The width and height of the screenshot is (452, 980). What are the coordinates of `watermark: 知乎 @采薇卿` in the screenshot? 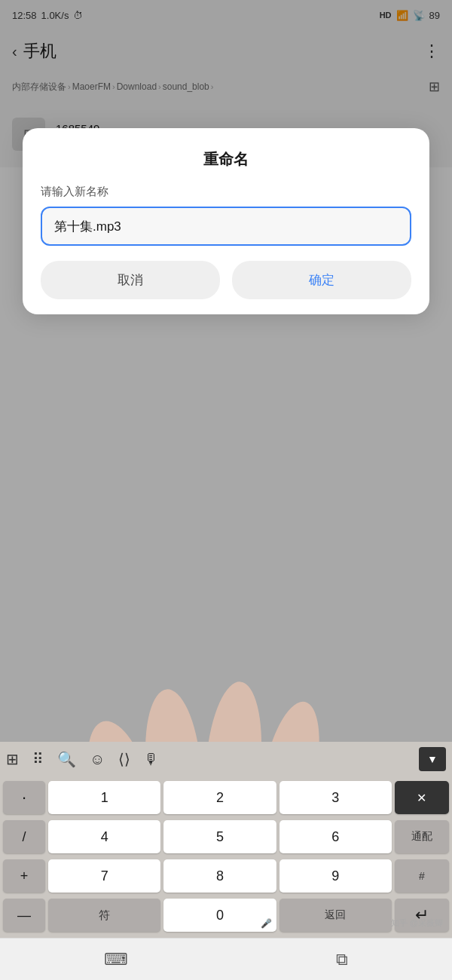 It's located at (417, 923).